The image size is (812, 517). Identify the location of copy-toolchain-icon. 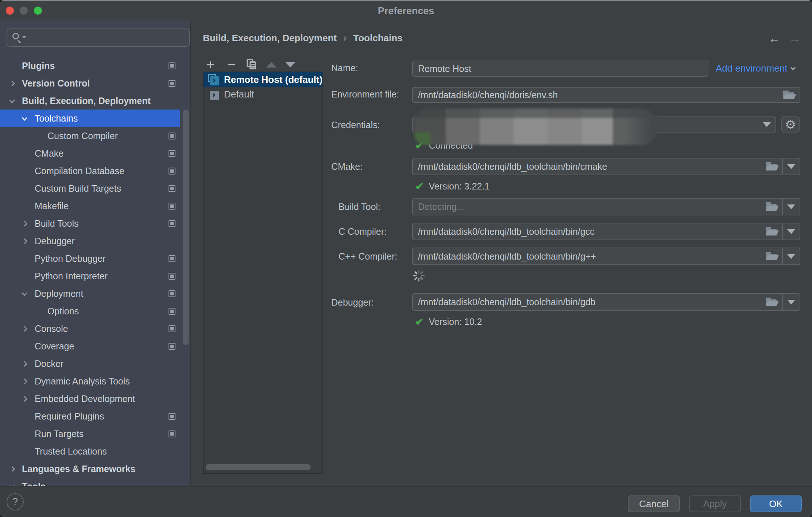
(252, 65).